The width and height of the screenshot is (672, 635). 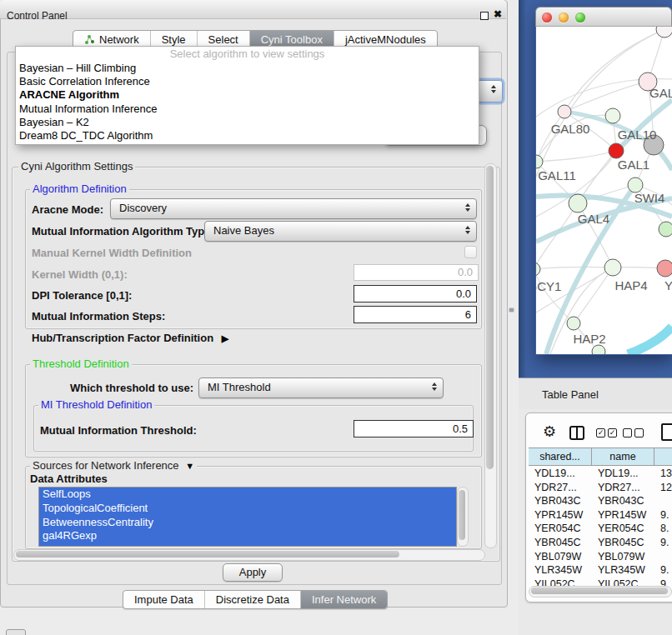 I want to click on cell-name: YDL19..., so click(x=624, y=473).